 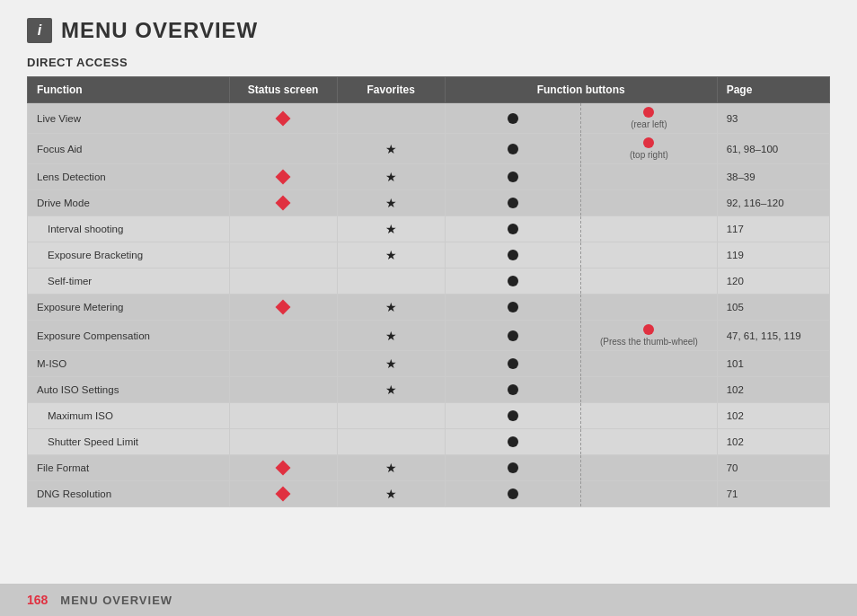 What do you see at coordinates (429, 417) in the screenshot?
I see `table-row: Maximum ISO102` at bounding box center [429, 417].